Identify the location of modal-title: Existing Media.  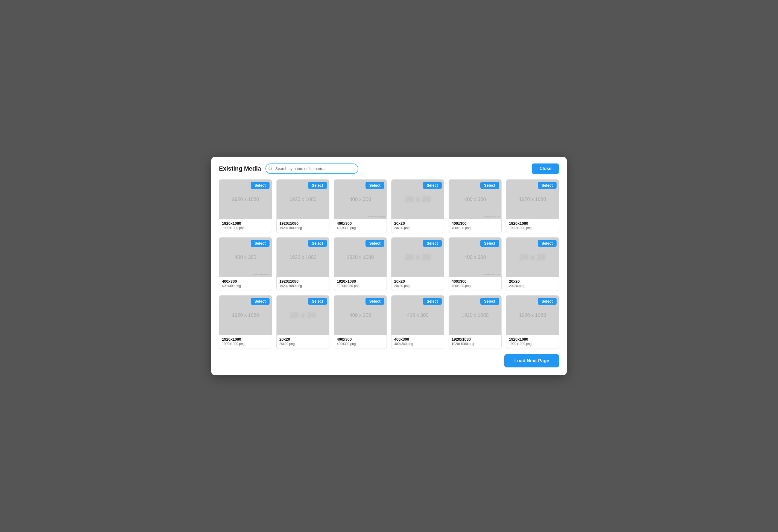
(240, 169).